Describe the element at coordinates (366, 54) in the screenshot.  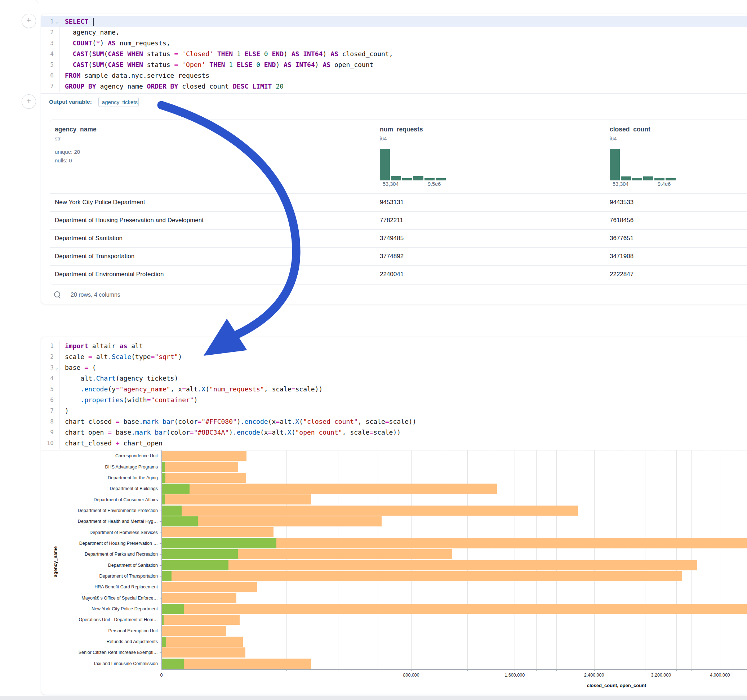
I see `code-token: closed_count,` at that location.